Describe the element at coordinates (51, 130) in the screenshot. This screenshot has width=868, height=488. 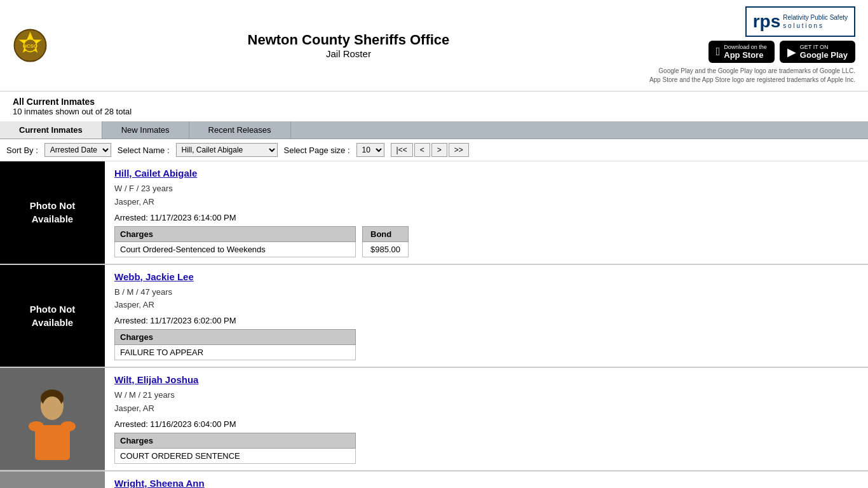
I see `tab-current-inmates: Current Inmates` at that location.